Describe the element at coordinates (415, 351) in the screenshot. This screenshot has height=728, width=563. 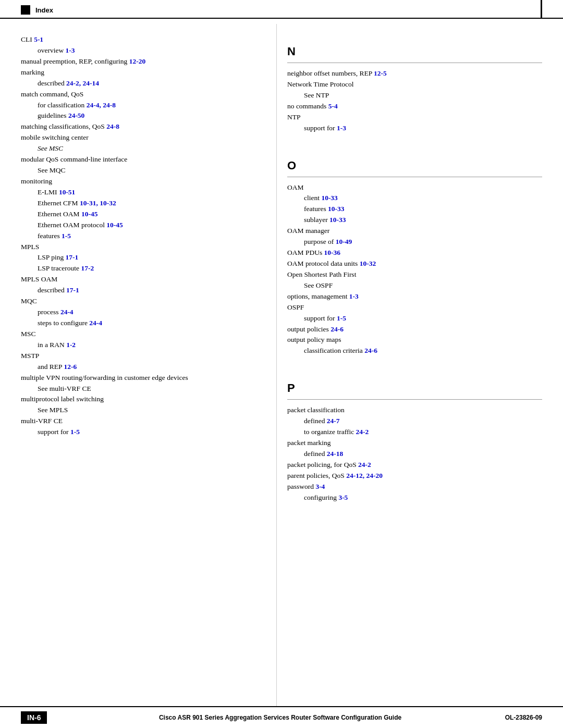
I see `list-item: classification criteria 24-6` at that location.